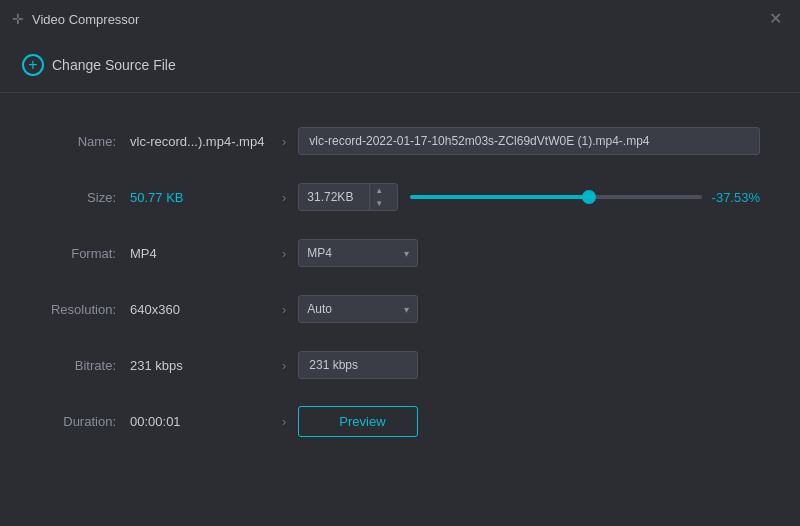 Image resolution: width=800 pixels, height=526 pixels. What do you see at coordinates (320, 309) in the screenshot?
I see `resolution-select-label: Auto` at bounding box center [320, 309].